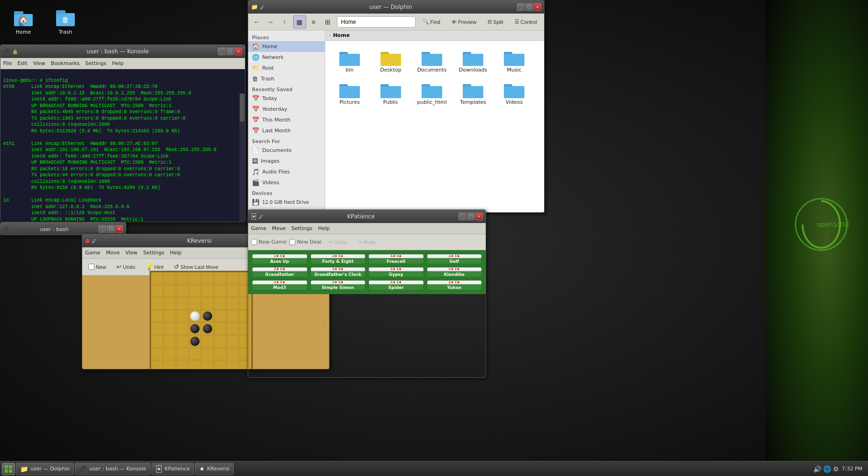 The width and height of the screenshot is (868, 476). What do you see at coordinates (173, 469) in the screenshot?
I see `taskbar-task-kpatience: 🃏 KPatience` at bounding box center [173, 469].